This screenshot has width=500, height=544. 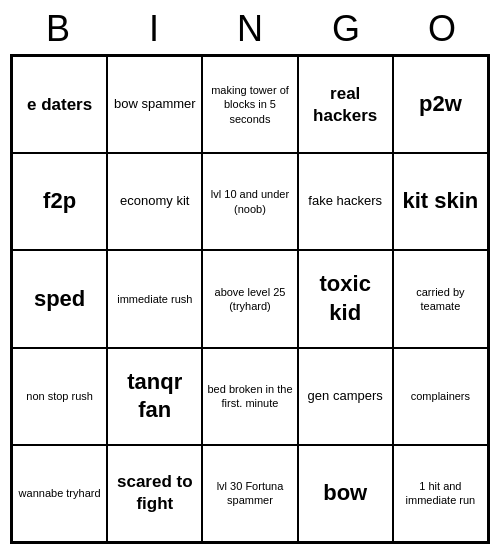 What do you see at coordinates (250, 202) in the screenshot?
I see `bingo-cell-7: lvl 10 and under (noob)` at bounding box center [250, 202].